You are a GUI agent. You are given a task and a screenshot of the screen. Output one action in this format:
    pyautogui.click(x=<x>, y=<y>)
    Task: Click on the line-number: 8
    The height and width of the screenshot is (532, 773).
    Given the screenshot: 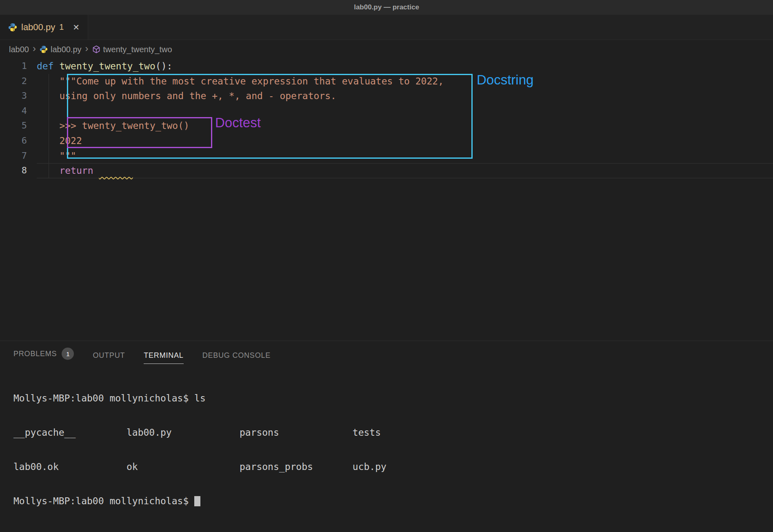 What is the action you would take?
    pyautogui.click(x=18, y=171)
    